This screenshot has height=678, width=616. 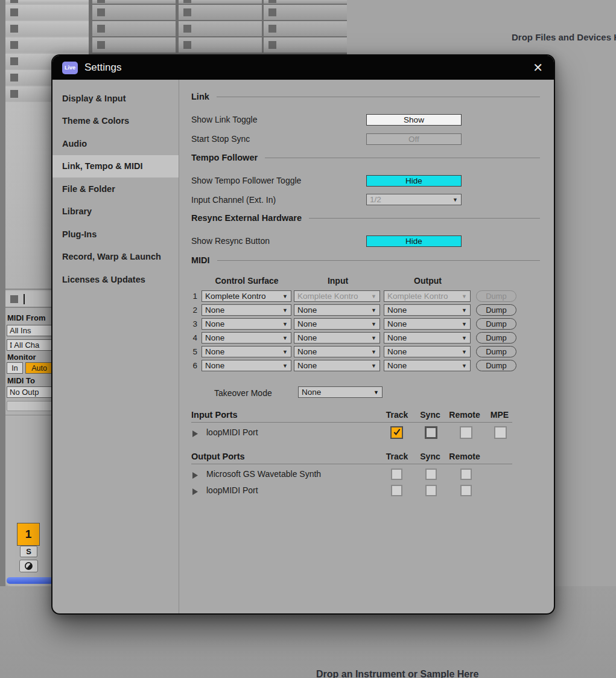 What do you see at coordinates (340, 392) in the screenshot?
I see `takeover-mode-select: None ▼` at bounding box center [340, 392].